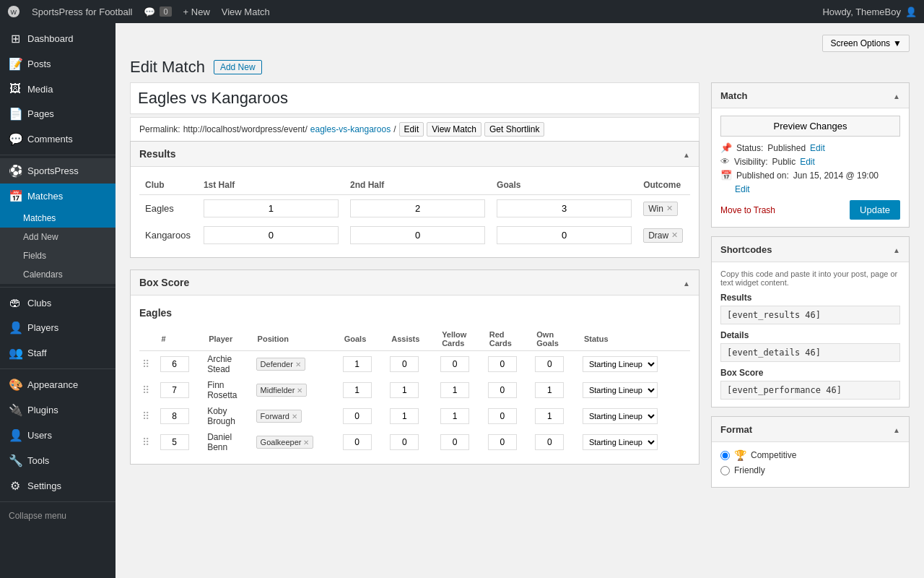 The image size is (924, 578). Describe the element at coordinates (300, 390) in the screenshot. I see `player2-position-remove: ✕` at that location.